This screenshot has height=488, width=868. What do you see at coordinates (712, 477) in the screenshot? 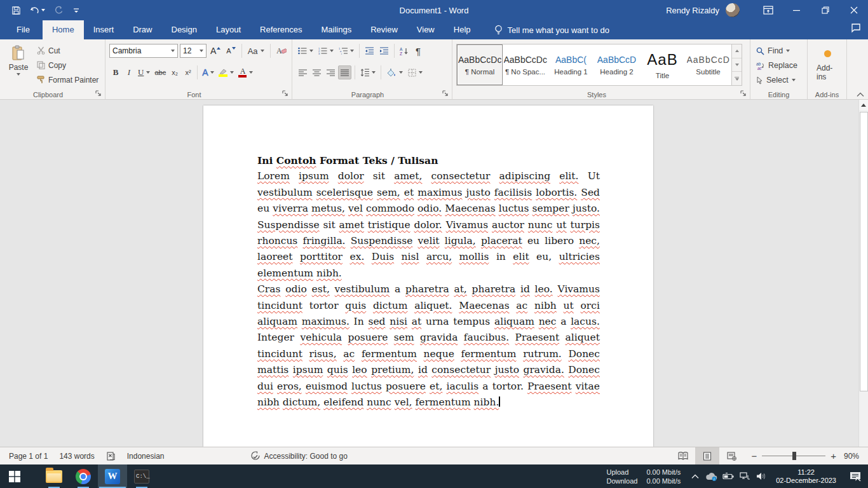
I see `onedrive-icon: i` at bounding box center [712, 477].